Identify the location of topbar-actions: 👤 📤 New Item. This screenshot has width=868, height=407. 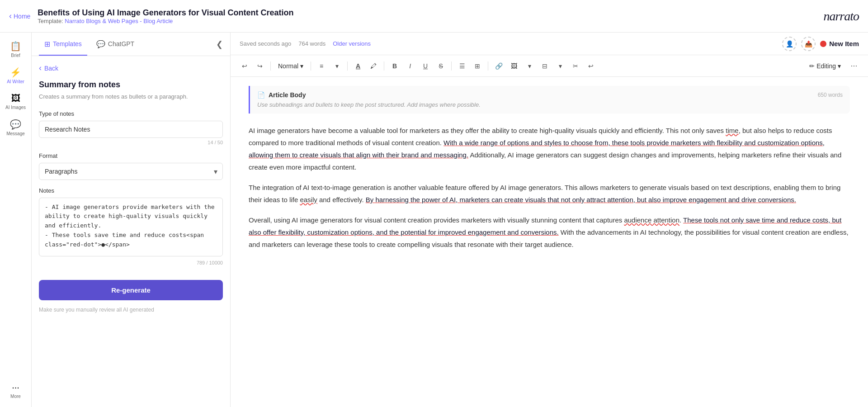
(821, 44).